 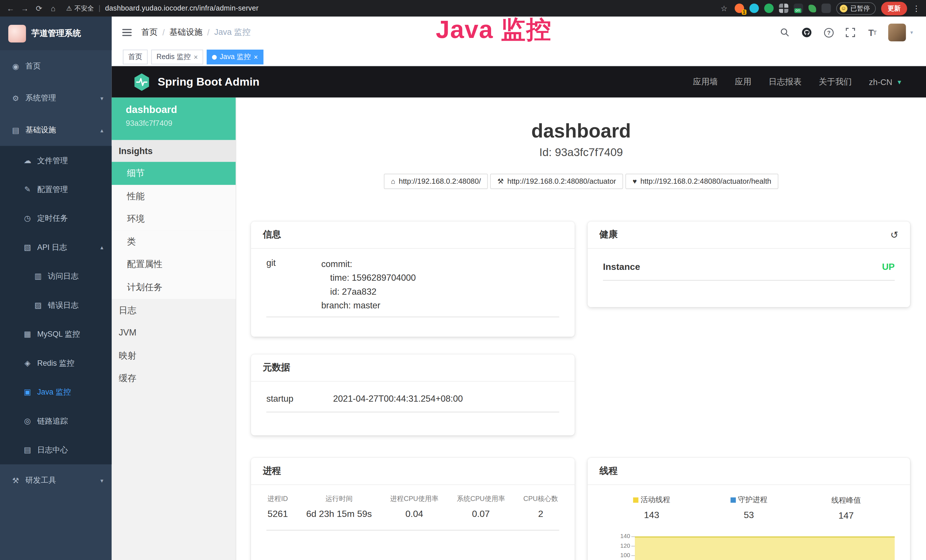 I want to click on health-url-button: ♥ http://192.168.0.2:48080/actuator/heal…, so click(x=702, y=181).